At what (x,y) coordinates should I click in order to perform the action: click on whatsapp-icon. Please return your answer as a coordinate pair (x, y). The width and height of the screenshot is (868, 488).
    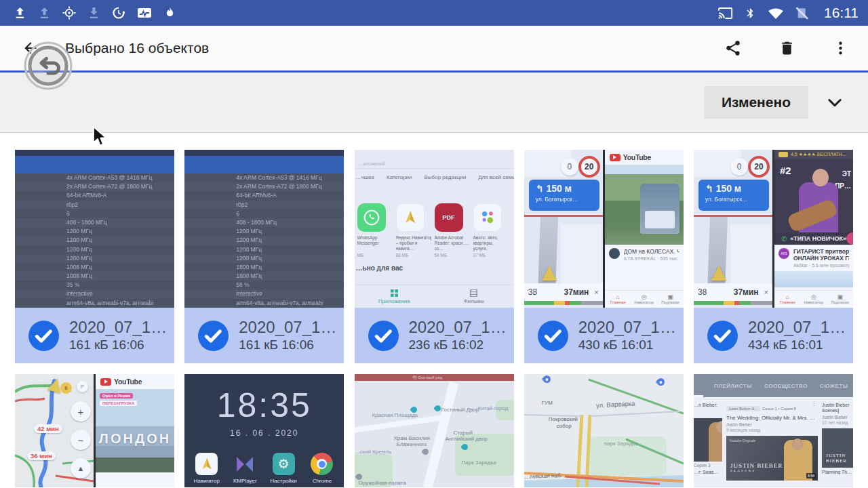
    Looking at the image, I should click on (372, 218).